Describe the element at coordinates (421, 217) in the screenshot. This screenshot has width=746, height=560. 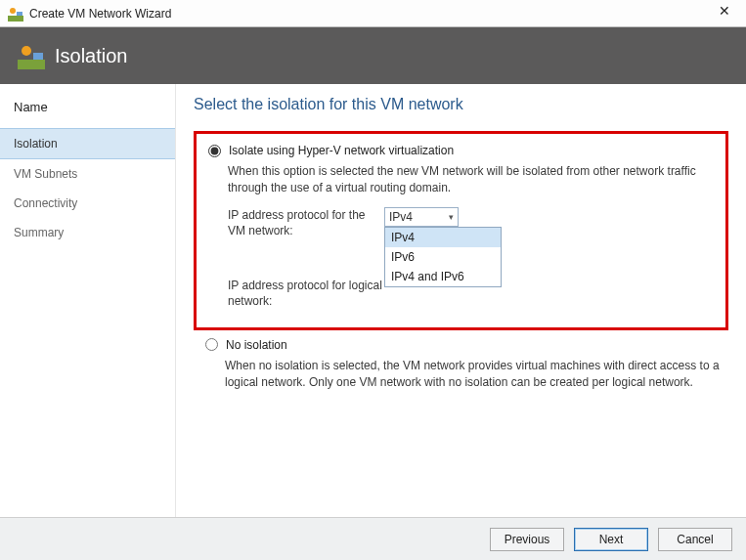
I see `vm-network-protocol-select: IPv4 ▾ IPv4 IPv6 IPv4 and IPv6` at that location.